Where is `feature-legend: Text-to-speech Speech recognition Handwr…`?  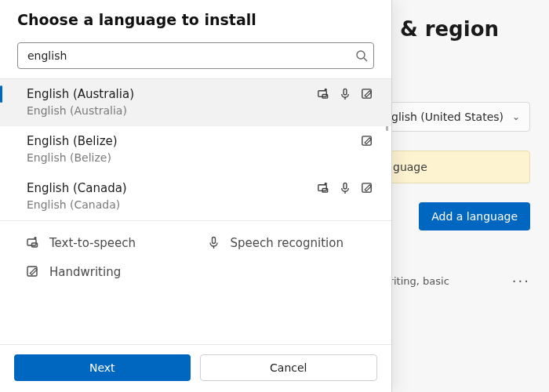 feature-legend: Text-to-speech Speech recognition Handwr… is located at coordinates (196, 256).